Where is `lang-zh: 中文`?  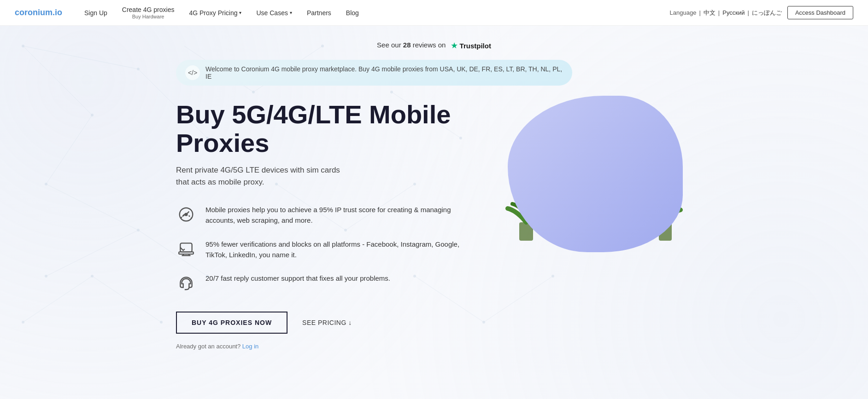
lang-zh: 中文 is located at coordinates (710, 13).